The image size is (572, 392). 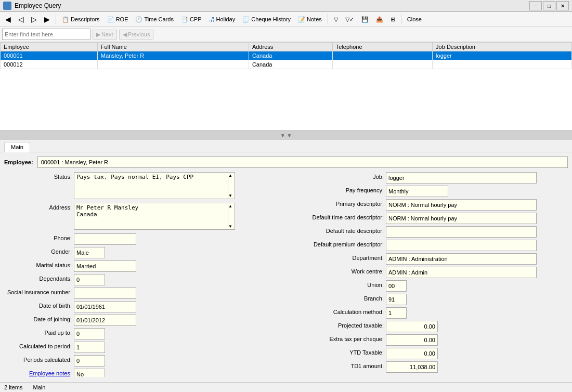 I want to click on filter-active-button: ▽✓, so click(x=349, y=20).